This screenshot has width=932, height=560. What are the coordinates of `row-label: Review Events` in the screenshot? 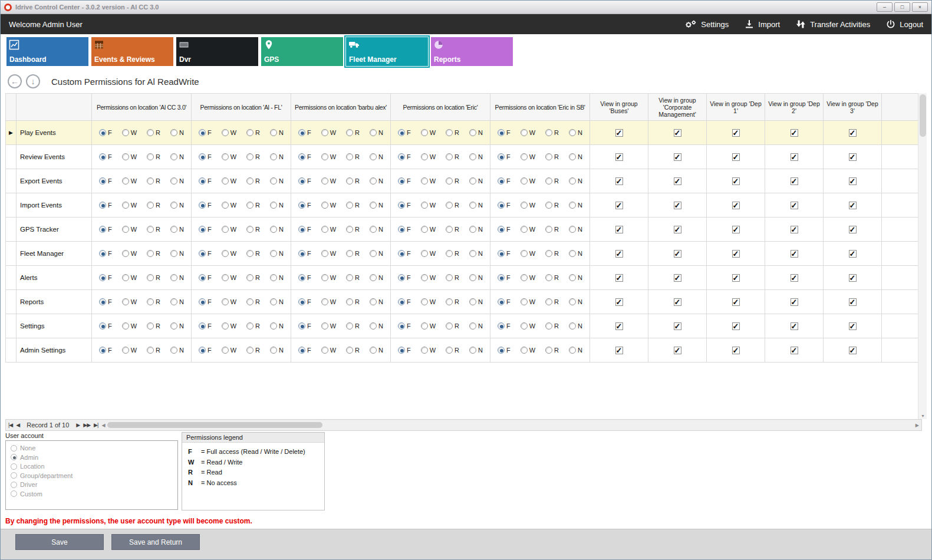 It's located at (54, 157).